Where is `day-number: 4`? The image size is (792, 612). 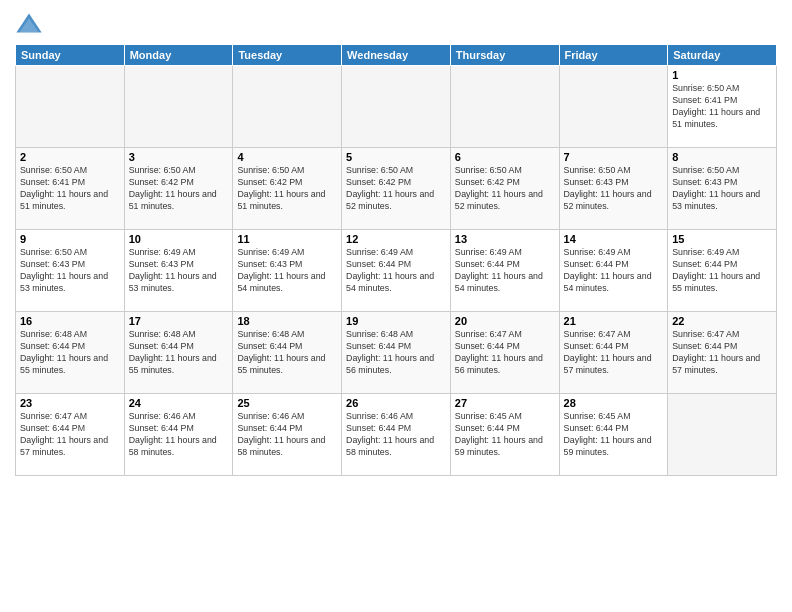 day-number: 4 is located at coordinates (287, 157).